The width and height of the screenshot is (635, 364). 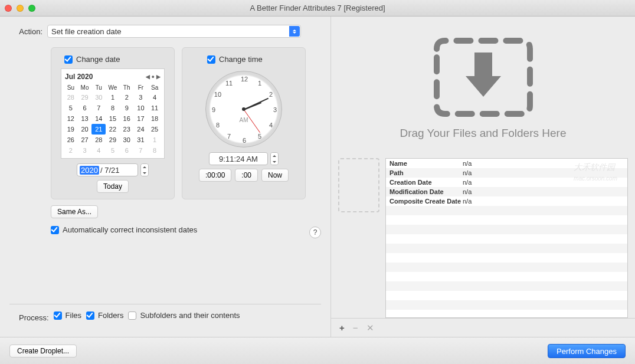 What do you see at coordinates (467, 192) in the screenshot?
I see `info-value: n/a` at bounding box center [467, 192].